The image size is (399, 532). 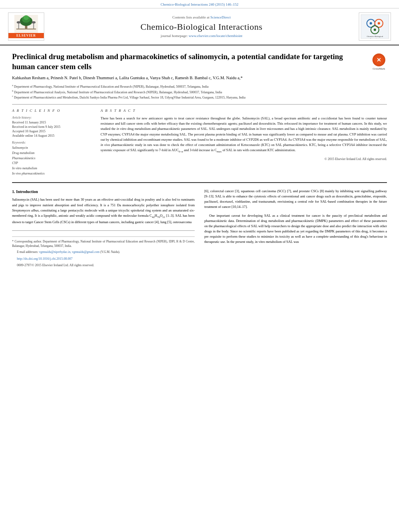 I want to click on body-right-column: [6], colorectal cancer [3], squamous cel…, so click(x=296, y=229).